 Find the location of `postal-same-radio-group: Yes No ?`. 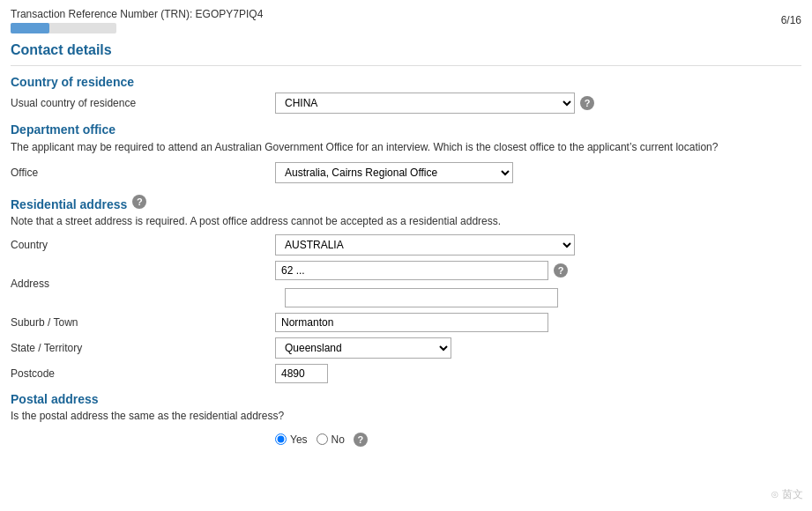

postal-same-radio-group: Yes No ? is located at coordinates (538, 440).